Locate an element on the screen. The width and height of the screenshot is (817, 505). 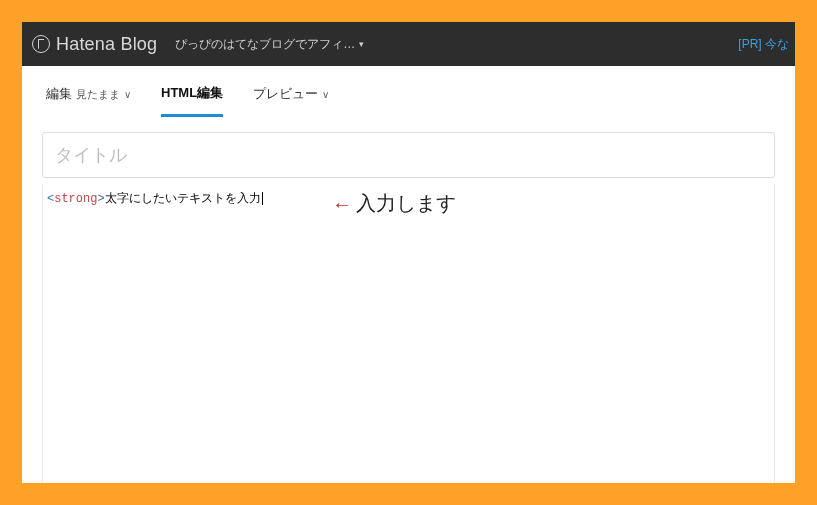
brand-text: Hatena Blog is located at coordinates (106, 44).